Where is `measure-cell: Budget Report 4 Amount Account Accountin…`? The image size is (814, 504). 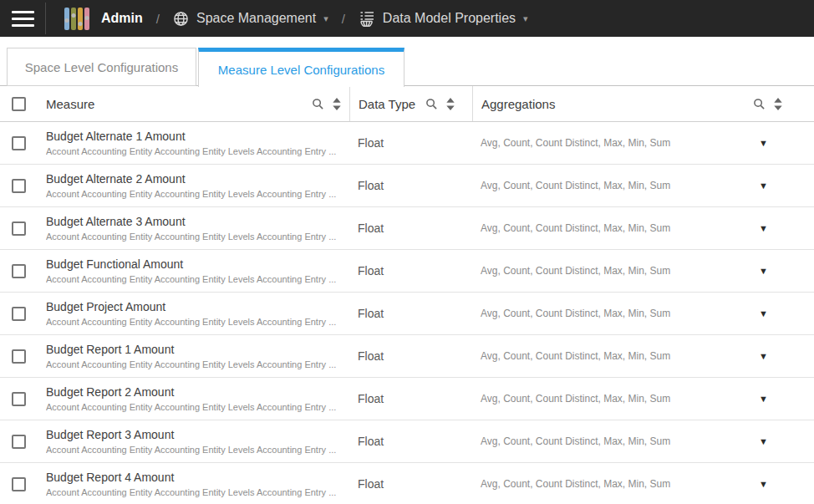 measure-cell: Budget Report 4 Amount Account Accountin… is located at coordinates (194, 485).